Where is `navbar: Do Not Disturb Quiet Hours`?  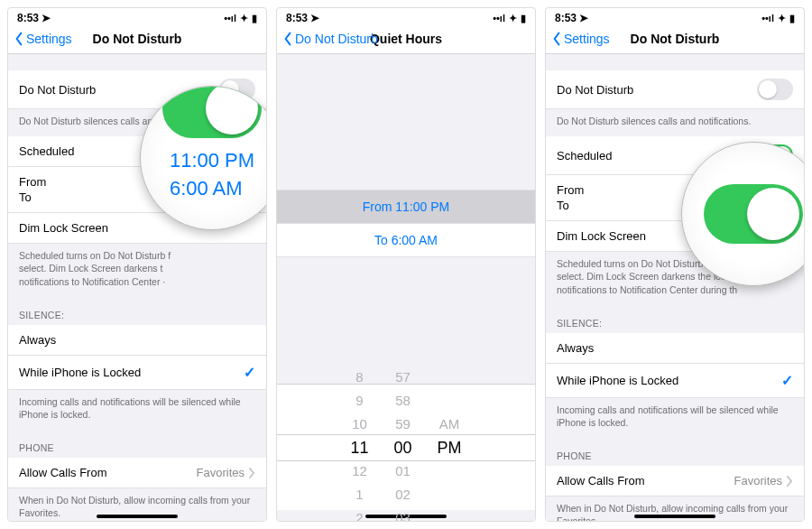
navbar: Do Not Disturb Quiet Hours is located at coordinates (406, 40).